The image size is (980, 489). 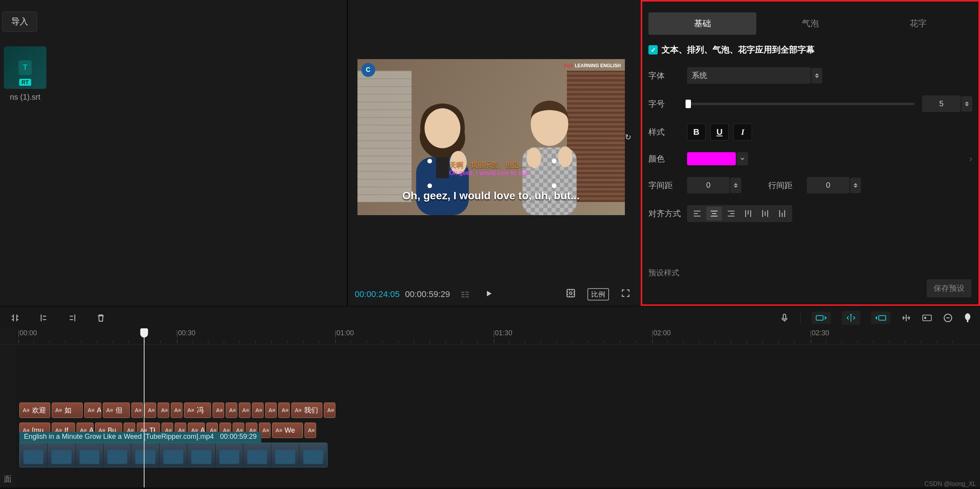 I want to click on import-button: 导入, so click(x=20, y=22).